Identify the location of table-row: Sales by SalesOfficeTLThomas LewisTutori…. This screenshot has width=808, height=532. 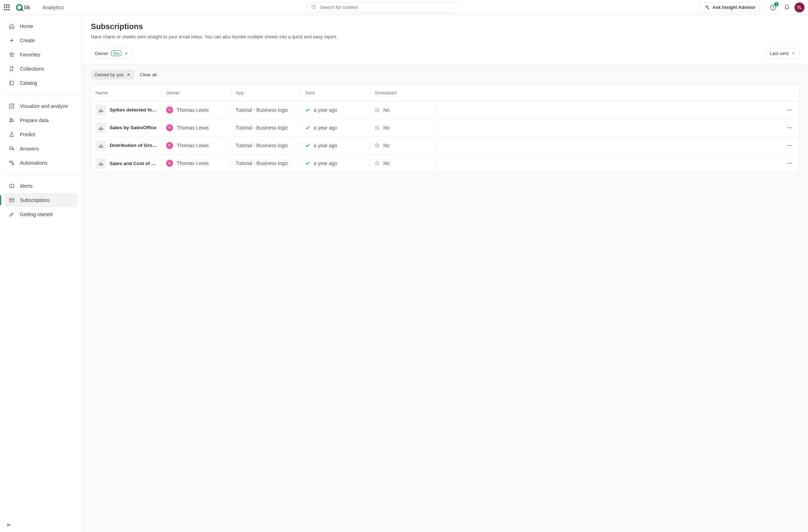
(445, 128).